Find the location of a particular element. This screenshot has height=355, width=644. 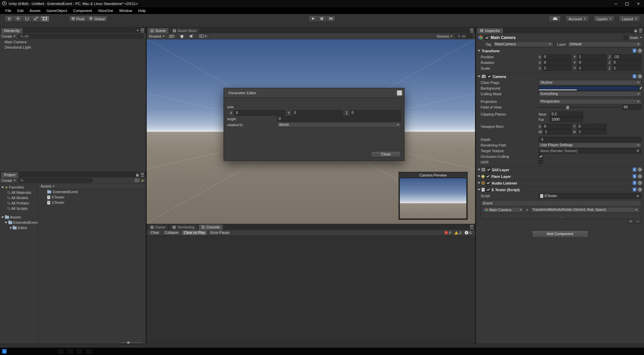

menu-xboxone: XboxOne is located at coordinates (105, 11).